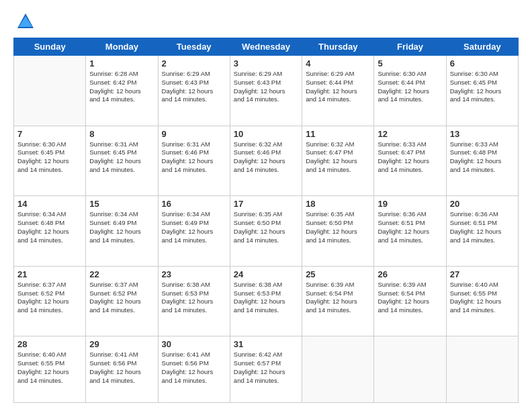 The height and width of the screenshot is (411, 532). I want to click on calendar-cell: 18Sunrise: 6:35 AM Sunset: 6:50 PM Dayli…, so click(339, 231).